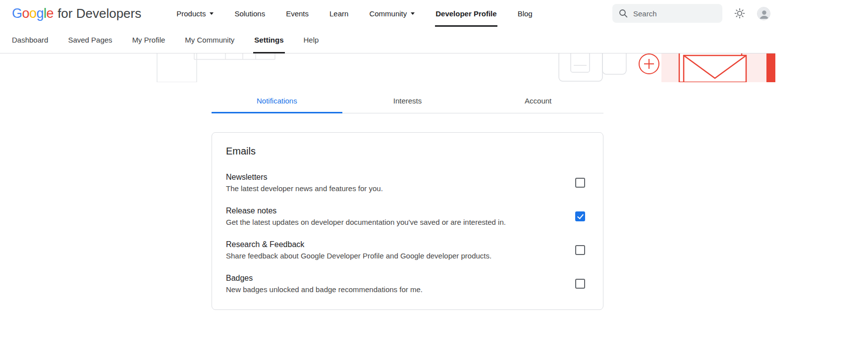 This screenshot has height=357, width=868. Describe the element at coordinates (339, 14) in the screenshot. I see `nav-label: Learn` at that location.